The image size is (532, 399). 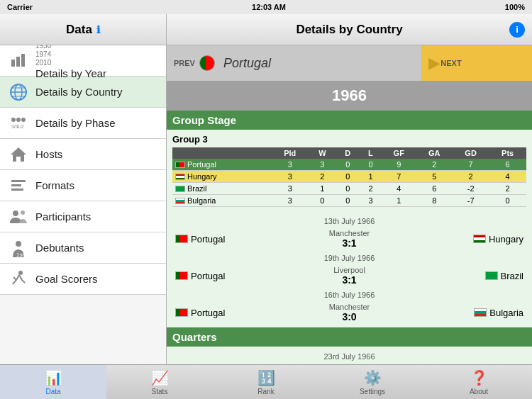 What do you see at coordinates (18, 279) in the screenshot?
I see `runner-icon` at bounding box center [18, 279].